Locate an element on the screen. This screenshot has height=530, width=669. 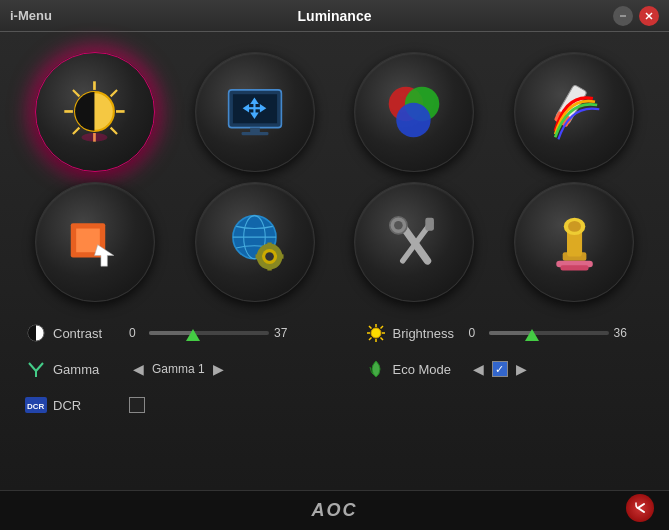
gamma-next-button: ▶ is located at coordinates (218, 369).